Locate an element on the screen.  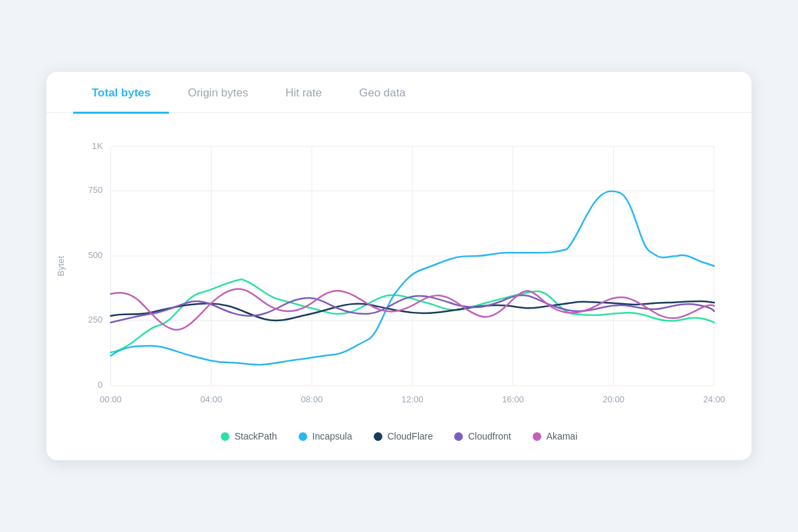
legend-dot-stackpath is located at coordinates (225, 436).